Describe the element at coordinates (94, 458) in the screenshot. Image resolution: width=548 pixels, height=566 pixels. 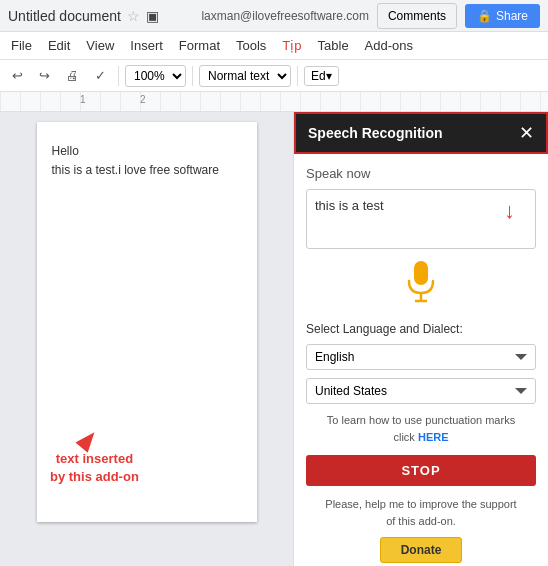
I see `annotation: text inserted by this add-on` at that location.